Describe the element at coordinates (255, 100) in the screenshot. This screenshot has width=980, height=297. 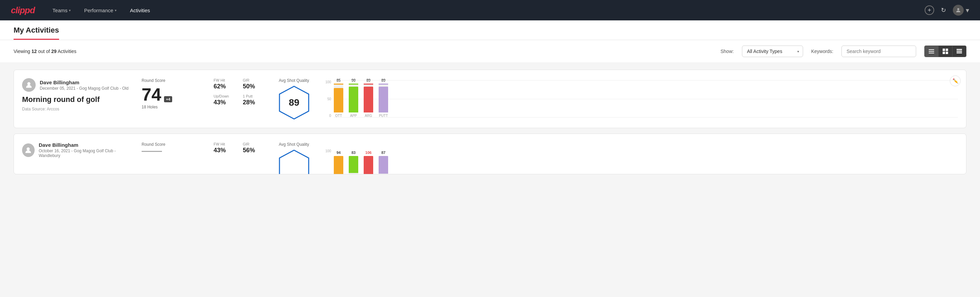
I see `stat-1putt: 1 Putt 28%` at that location.